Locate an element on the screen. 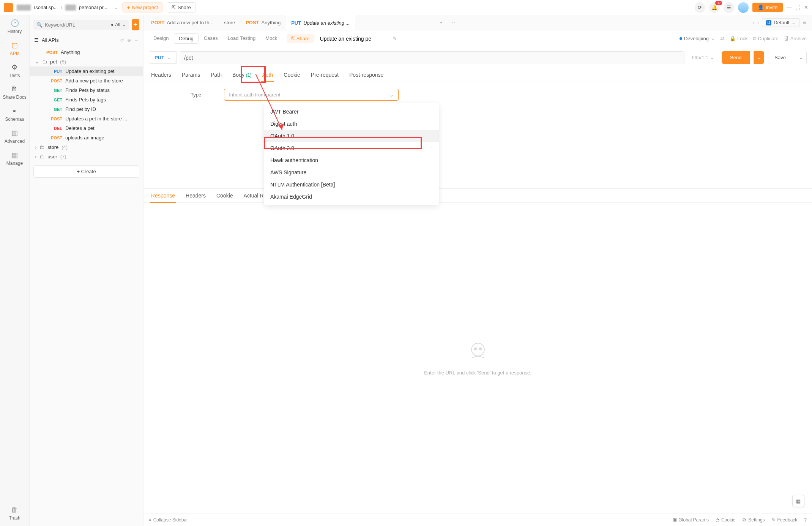  breadcrumb: ████ rsonal sp... / ███ personal pr... ⌄ is located at coordinates (68, 8).